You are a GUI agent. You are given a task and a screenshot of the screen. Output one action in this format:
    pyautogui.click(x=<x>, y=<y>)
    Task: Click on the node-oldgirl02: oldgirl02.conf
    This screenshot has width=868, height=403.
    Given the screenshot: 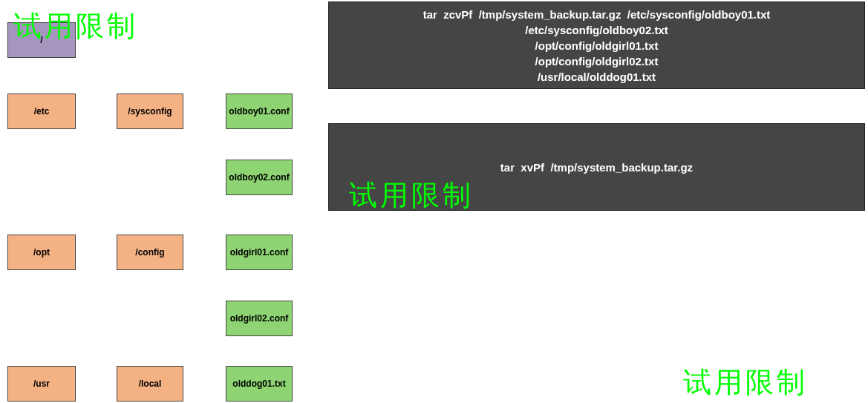 What is the action you would take?
    pyautogui.click(x=259, y=318)
    